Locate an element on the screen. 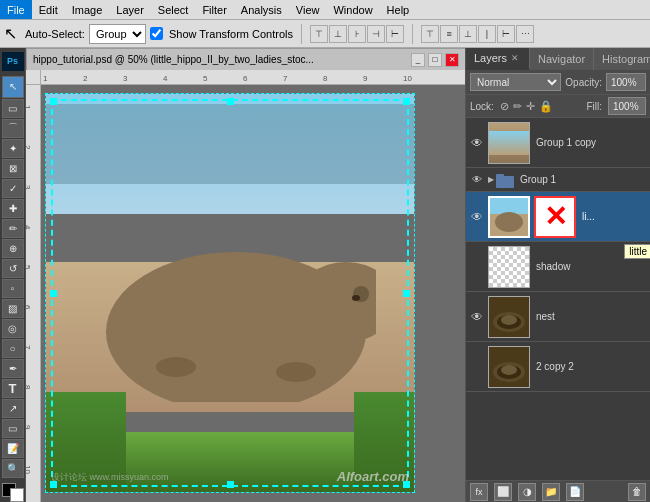  type-tool: T is located at coordinates (13, 388).